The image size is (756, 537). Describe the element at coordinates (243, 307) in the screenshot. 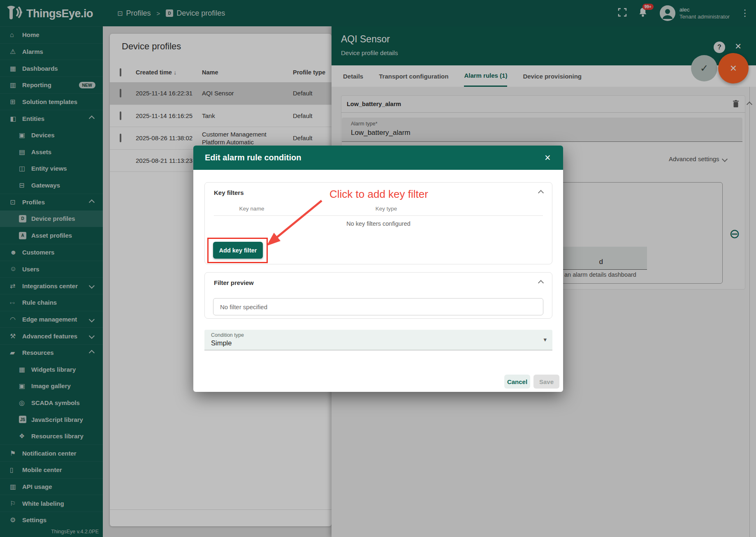

I see `no-filter-text: No filter specified` at that location.